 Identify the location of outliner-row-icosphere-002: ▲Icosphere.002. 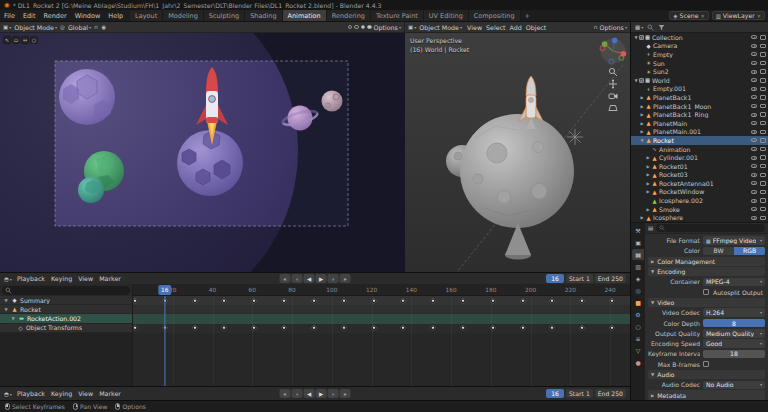
(700, 200).